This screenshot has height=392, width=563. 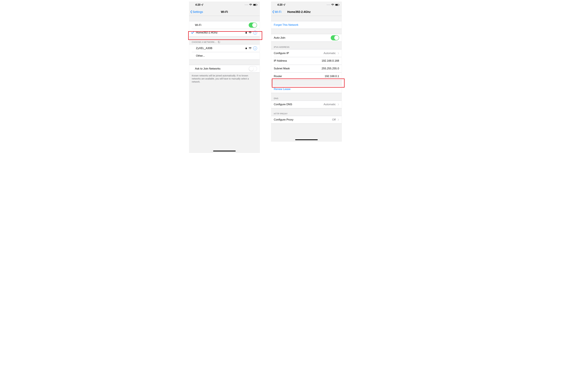 I want to click on dns-header: DNS, so click(x=307, y=97).